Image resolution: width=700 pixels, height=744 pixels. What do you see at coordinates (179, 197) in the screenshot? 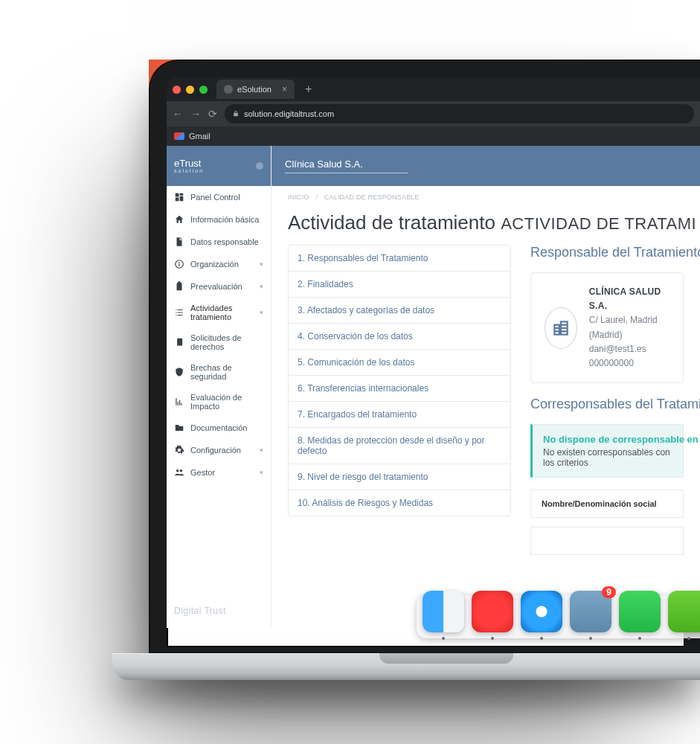
I see `dashboard-icon` at bounding box center [179, 197].